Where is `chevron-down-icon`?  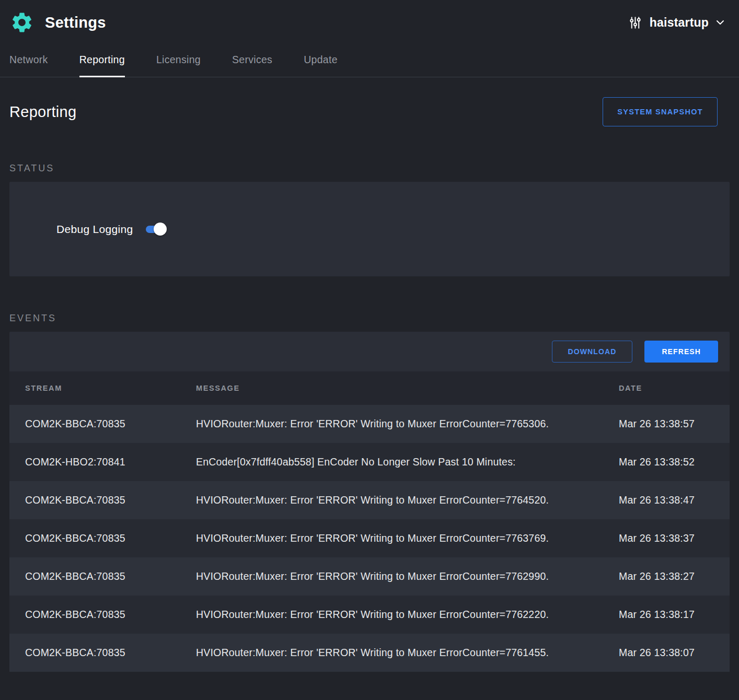 chevron-down-icon is located at coordinates (720, 22).